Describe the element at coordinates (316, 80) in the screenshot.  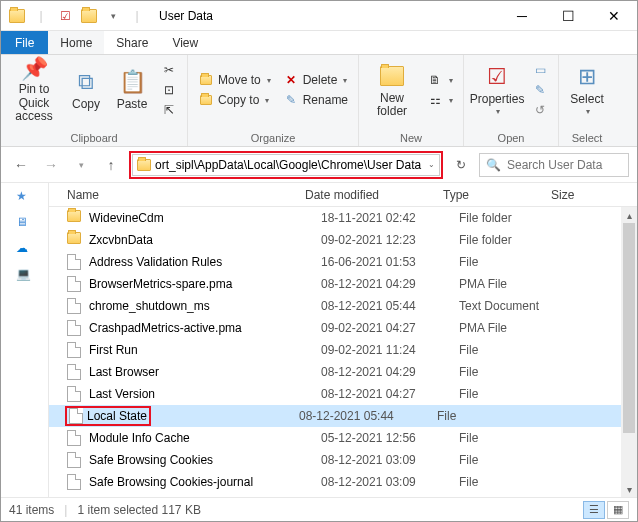
I see `delete-button: ✕Delete▾` at that location.